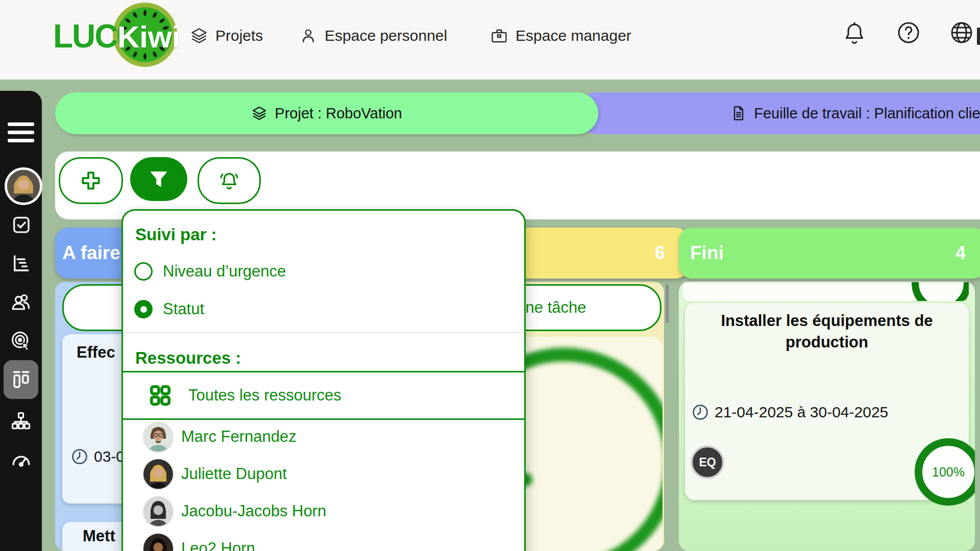 This screenshot has height=551, width=980. I want to click on project-banner-label: Projet : RoboVation, so click(338, 113).